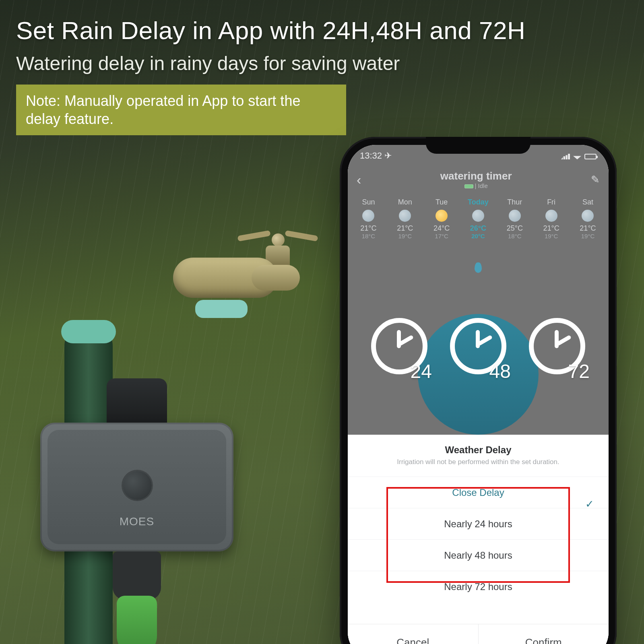 The height and width of the screenshot is (644, 644). What do you see at coordinates (478, 180) in the screenshot?
I see `app-navbar: ‹ watering timer | Idle ✎` at bounding box center [478, 180].